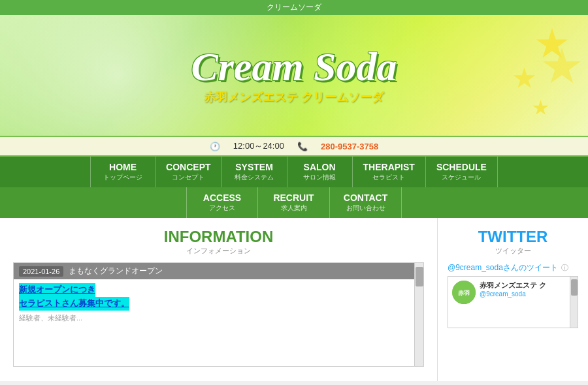 The width and height of the screenshot is (588, 385). What do you see at coordinates (320, 177) in the screenshot?
I see `nav-salon-jp: サロン情報` at bounding box center [320, 177].